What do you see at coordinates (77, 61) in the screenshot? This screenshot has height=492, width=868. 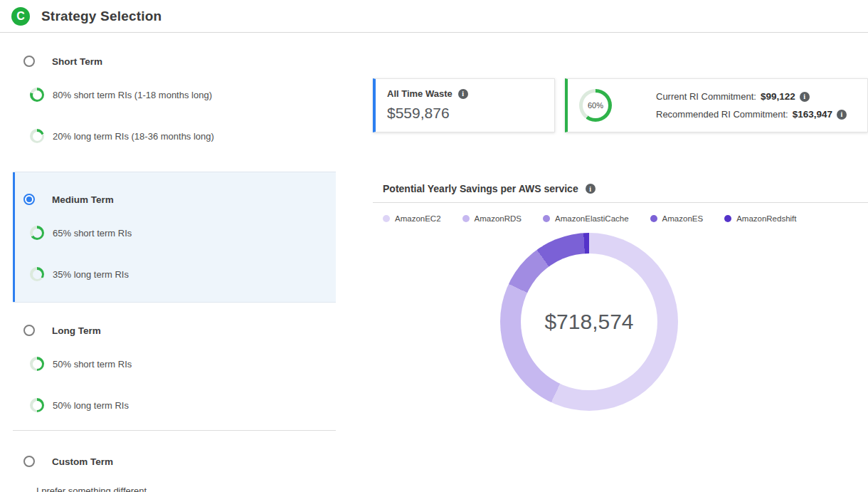 I see `option-label: Short Term` at bounding box center [77, 61].